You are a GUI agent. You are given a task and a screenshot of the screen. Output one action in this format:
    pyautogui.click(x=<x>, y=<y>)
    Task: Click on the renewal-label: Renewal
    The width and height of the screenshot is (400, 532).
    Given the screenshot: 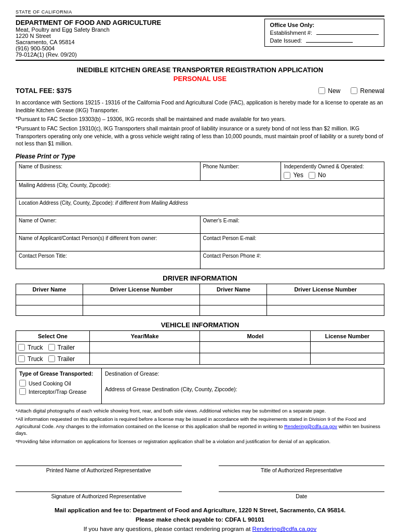 What is the action you would take?
    pyautogui.click(x=372, y=91)
    